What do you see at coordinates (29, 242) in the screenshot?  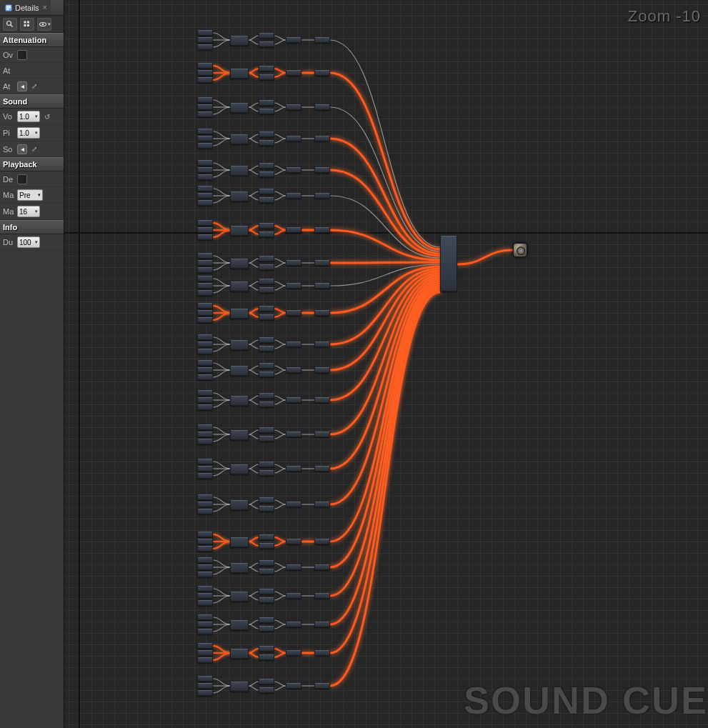 I see `duration-spinner: 100▾` at bounding box center [29, 242].